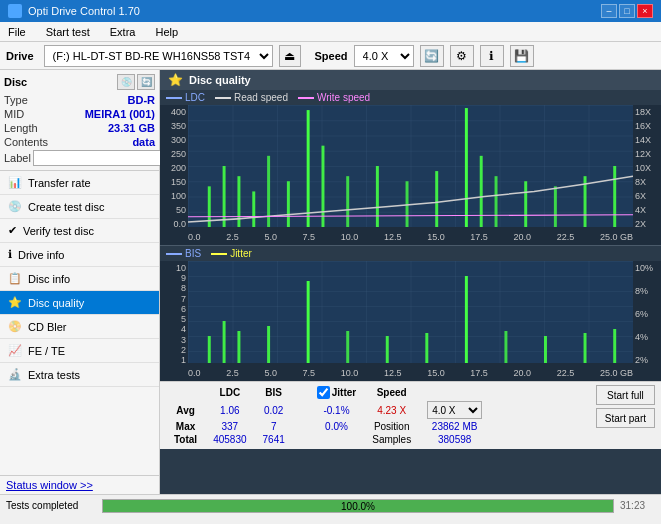 The width and height of the screenshot is (661, 524). What do you see at coordinates (336, 392) in the screenshot?
I see `jitter-checkbox-label: Jitter` at bounding box center [336, 392].